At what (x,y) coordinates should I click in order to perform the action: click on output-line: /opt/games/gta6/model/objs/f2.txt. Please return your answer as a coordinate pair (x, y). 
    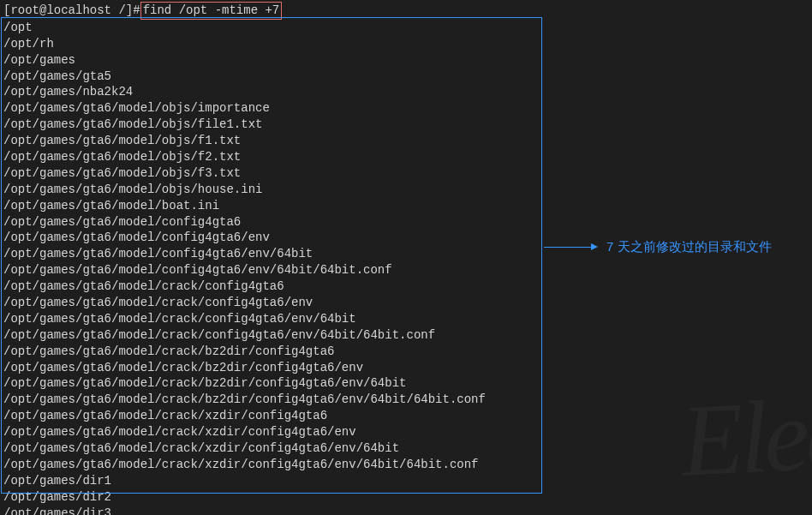
    Looking at the image, I should click on (406, 158).